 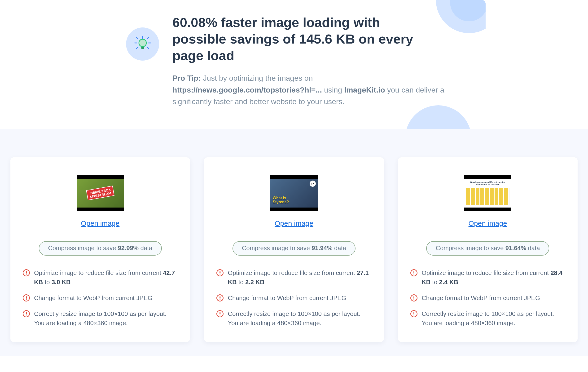 What do you see at coordinates (516, 248) in the screenshot?
I see `pill-percent: 91.64%` at bounding box center [516, 248].